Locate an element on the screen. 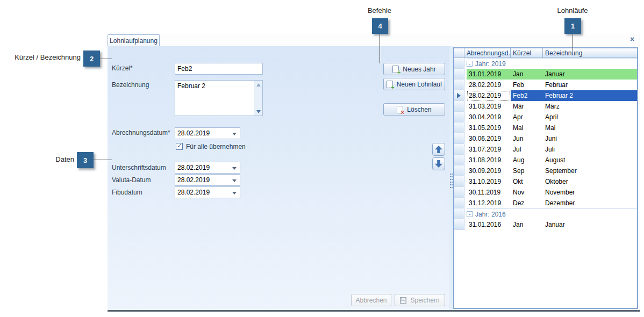 The height and width of the screenshot is (317, 644). scroll-up-icon is located at coordinates (258, 85).